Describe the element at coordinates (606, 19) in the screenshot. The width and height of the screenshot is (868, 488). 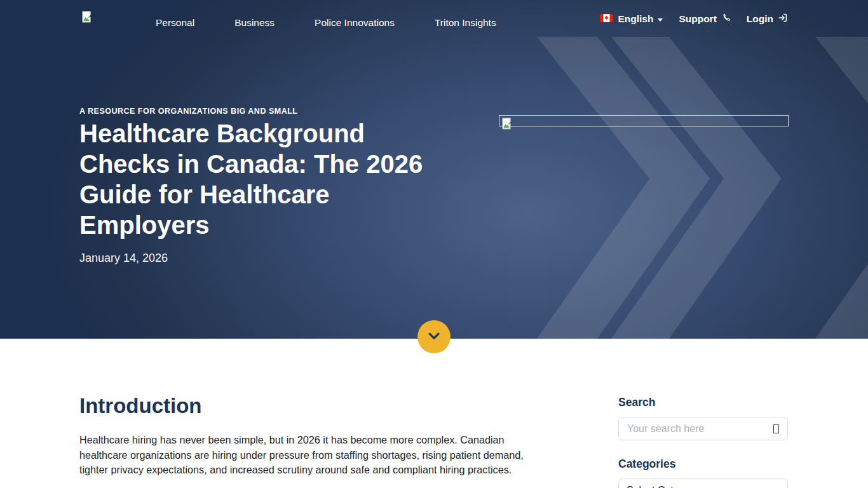
I see `canada-flag-icon` at that location.